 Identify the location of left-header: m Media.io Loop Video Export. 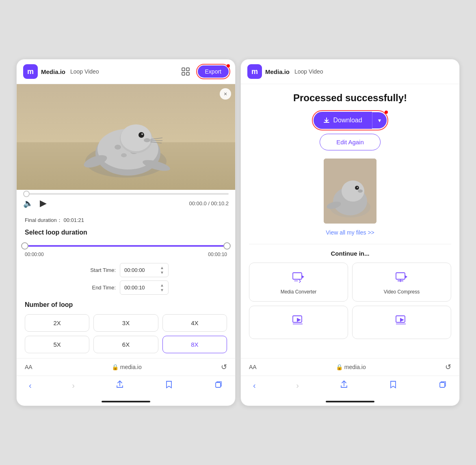
(126, 72).